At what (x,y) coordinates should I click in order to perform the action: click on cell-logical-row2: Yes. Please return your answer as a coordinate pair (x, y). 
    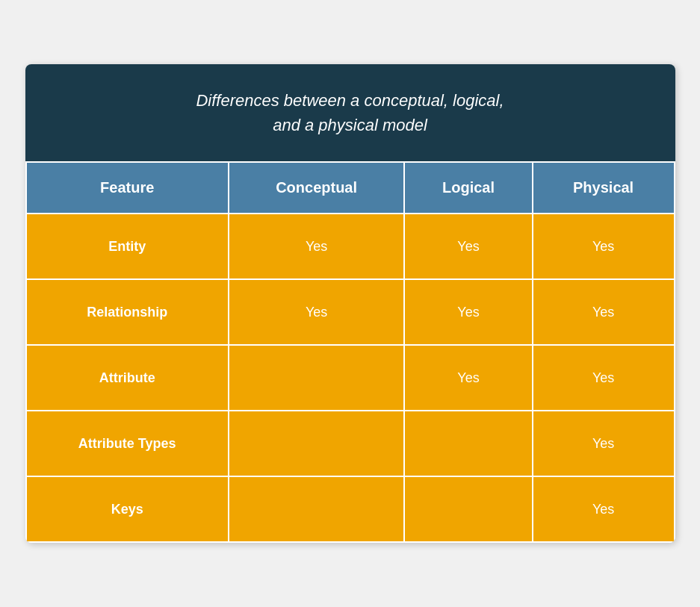
    Looking at the image, I should click on (468, 378).